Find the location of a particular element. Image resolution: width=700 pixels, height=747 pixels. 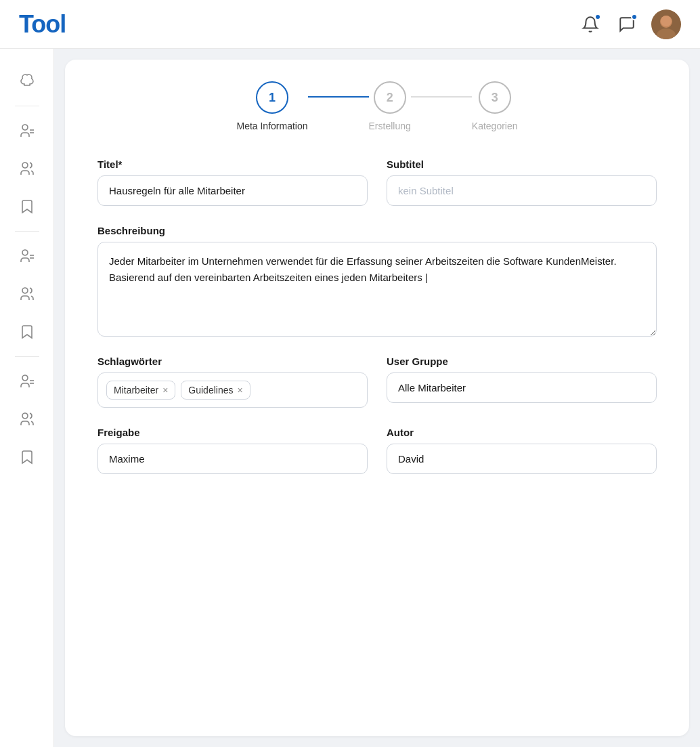

step-1: 1 Meta Information is located at coordinates (272, 106).